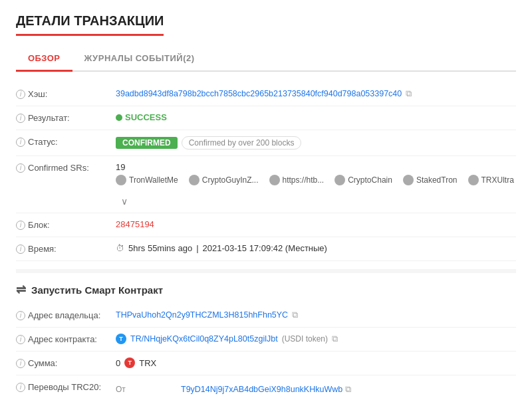 Image resolution: width=532 pixels, height=404 pixels. I want to click on sr-item-5: TRXUltra, so click(491, 180).